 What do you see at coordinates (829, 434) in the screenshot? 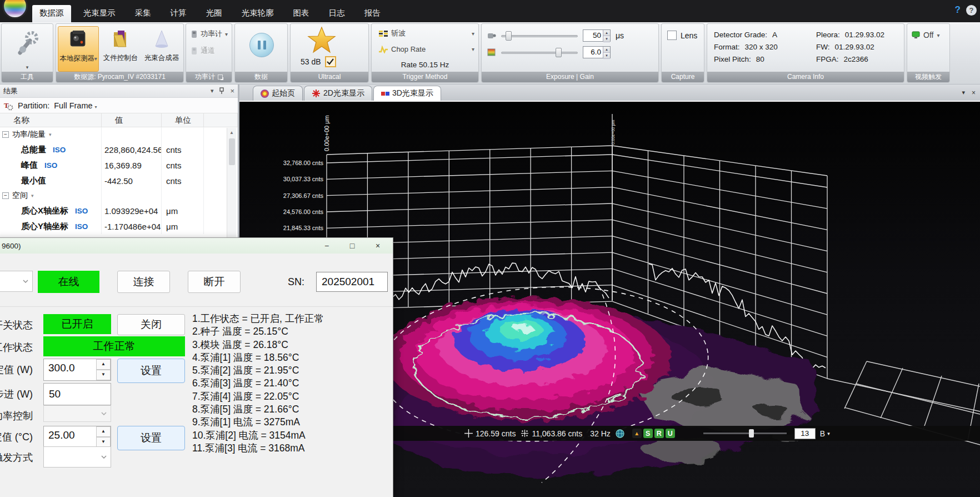
I see `b-dropdown-icon: ▾` at bounding box center [829, 434].